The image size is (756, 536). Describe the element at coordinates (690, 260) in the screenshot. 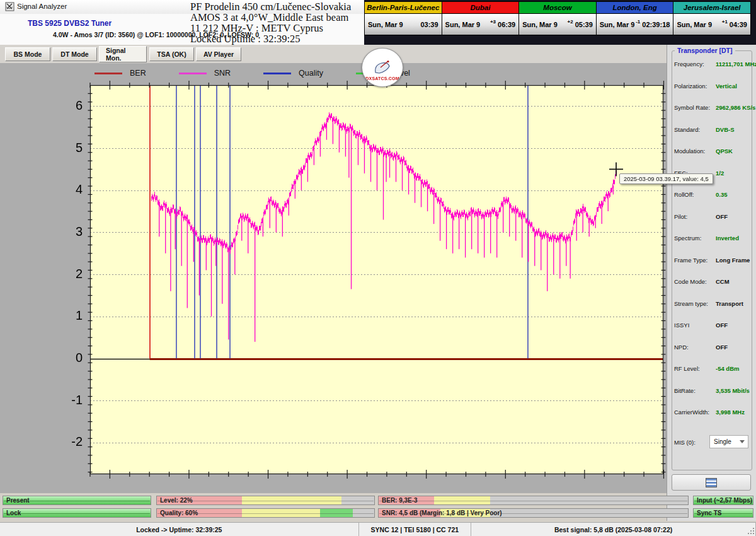

I see `transponder-row-label: Frame Type:` at that location.